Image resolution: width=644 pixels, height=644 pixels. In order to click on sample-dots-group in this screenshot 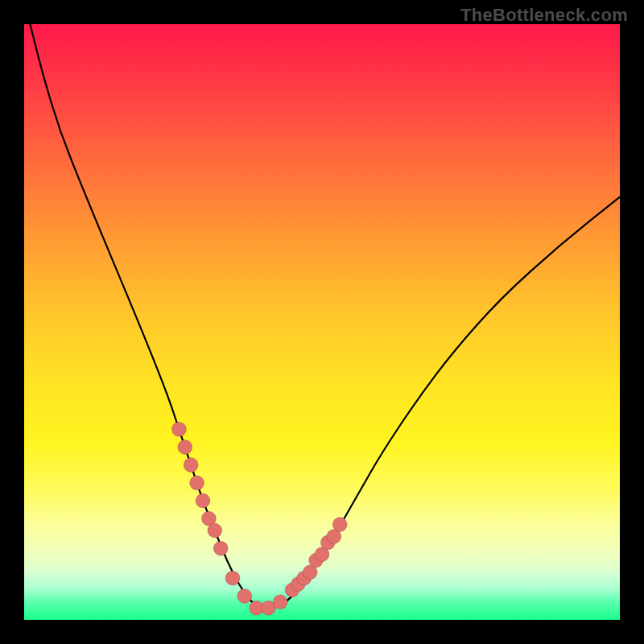, I will do `click(259, 518)`.